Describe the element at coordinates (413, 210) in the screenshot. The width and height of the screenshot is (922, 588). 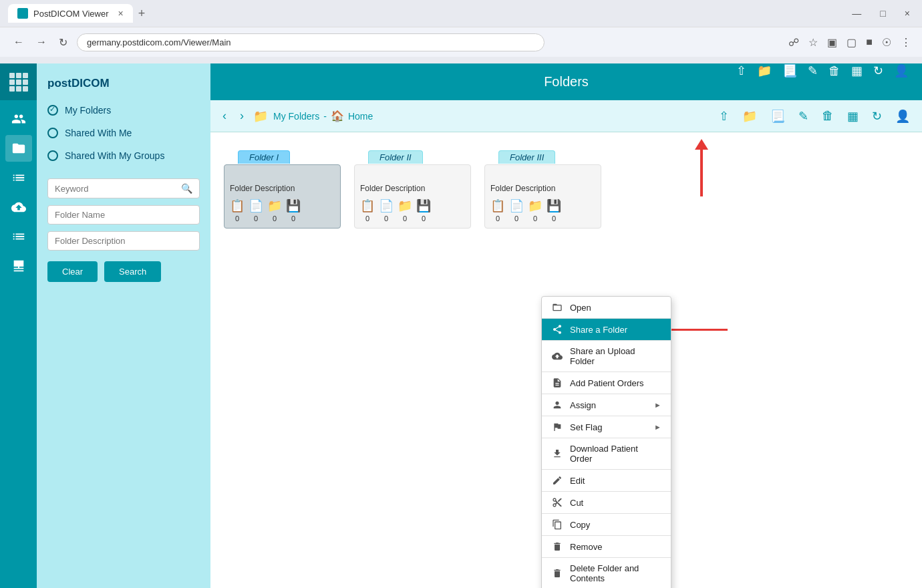
I see `folder-2-icons: 📋 0 📄 0 📁 0` at that location.